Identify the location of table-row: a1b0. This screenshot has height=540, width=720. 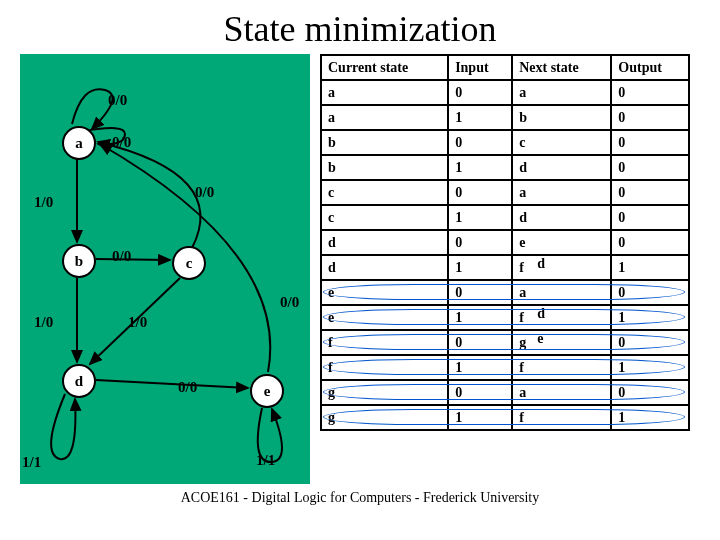
(505, 118).